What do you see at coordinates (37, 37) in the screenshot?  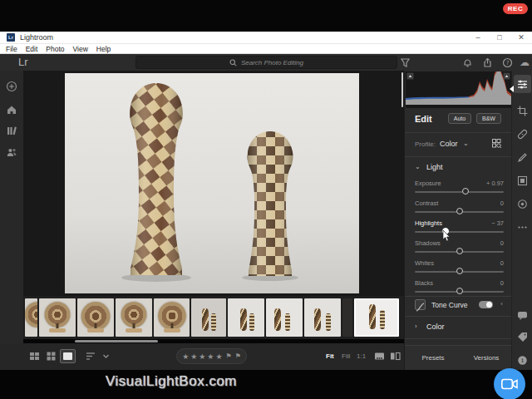 I see `window-title: Lightroom` at bounding box center [37, 37].